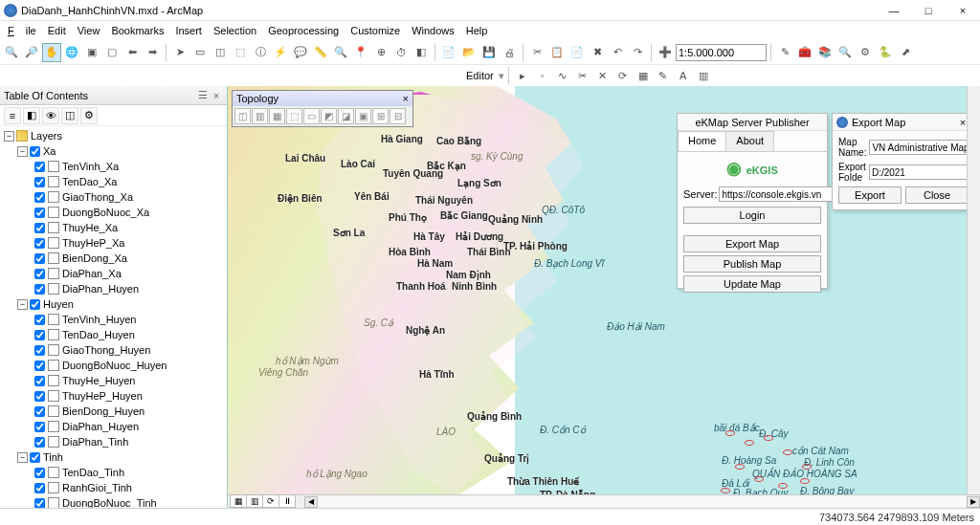 Image resolution: width=980 pixels, height=525 pixels. Describe the element at coordinates (90, 228) in the screenshot. I see `layer-item: ThuyHe_Xa` at that location.